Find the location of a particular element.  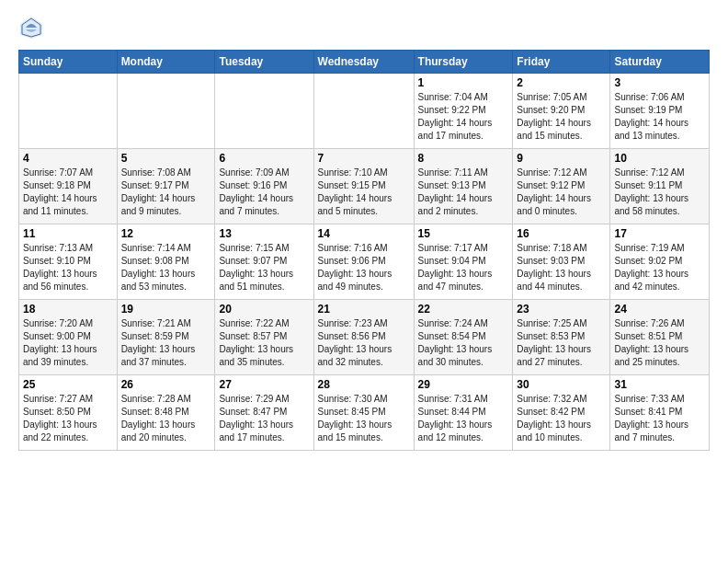

day-cell: 14Sunrise: 7:16 AM Sunset: 9:06 PM Dayli… is located at coordinates (364, 262).